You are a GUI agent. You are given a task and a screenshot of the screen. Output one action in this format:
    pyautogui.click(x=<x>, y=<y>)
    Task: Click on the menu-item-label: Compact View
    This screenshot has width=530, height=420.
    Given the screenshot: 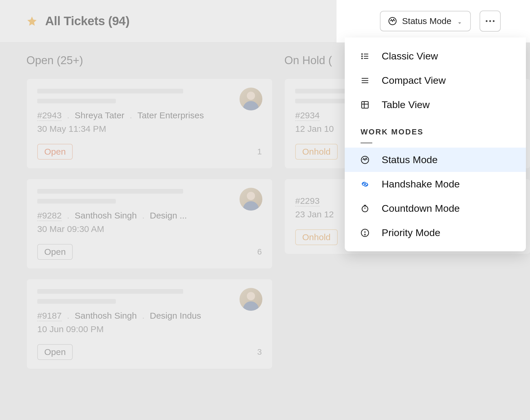 What is the action you would take?
    pyautogui.click(x=414, y=80)
    